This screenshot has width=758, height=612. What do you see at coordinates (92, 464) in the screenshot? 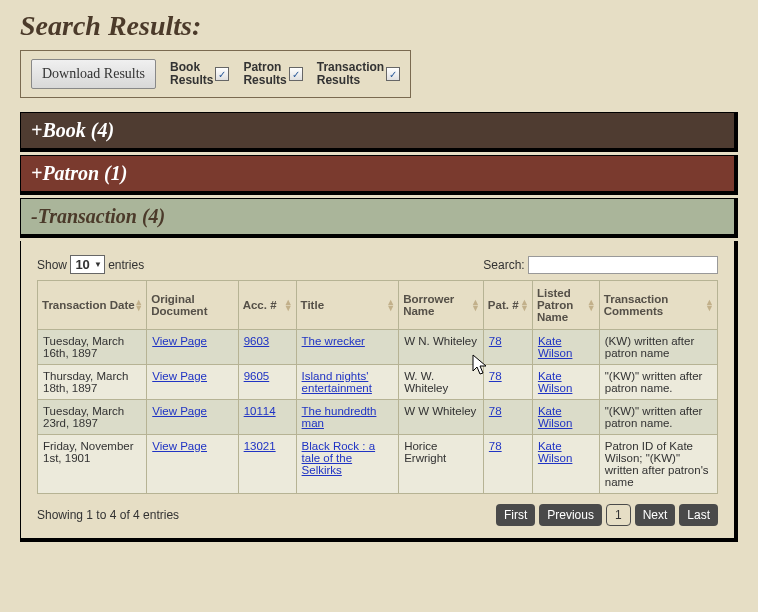
I see `cell-date: Friday, November 1st, 1901` at bounding box center [92, 464].